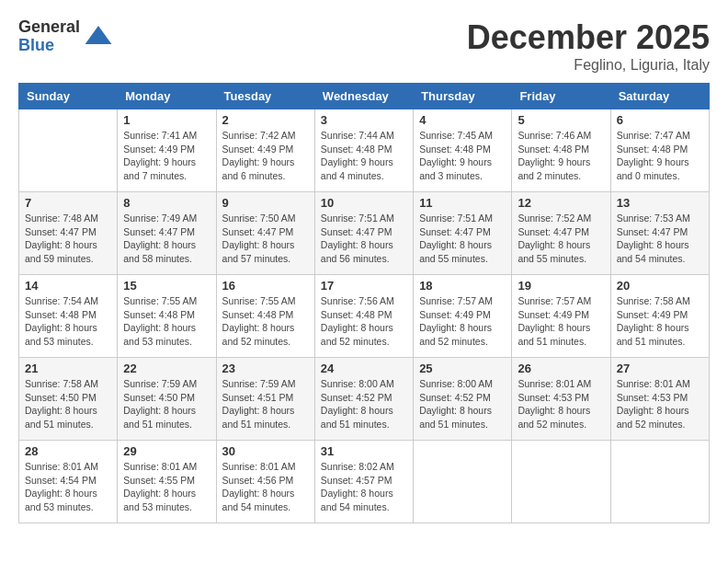 The width and height of the screenshot is (728, 563). I want to click on calendar-day-cell: 22Sunrise: 7:59 AMSunset: 4:50 PMDayligh…, so click(167, 399).